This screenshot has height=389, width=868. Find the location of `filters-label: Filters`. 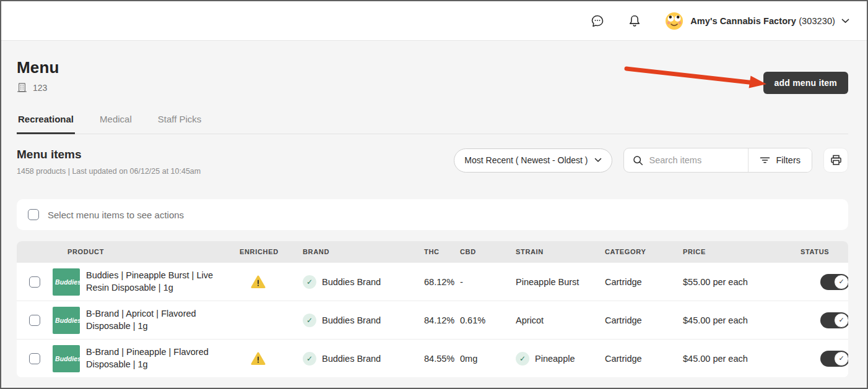

filters-label: Filters is located at coordinates (789, 160).